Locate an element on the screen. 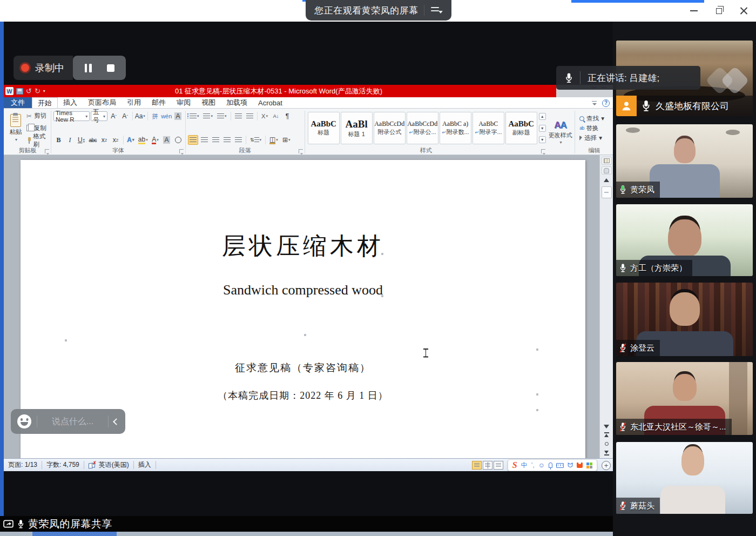 The image size is (756, 536). numbering-button: ▾ is located at coordinates (208, 116).